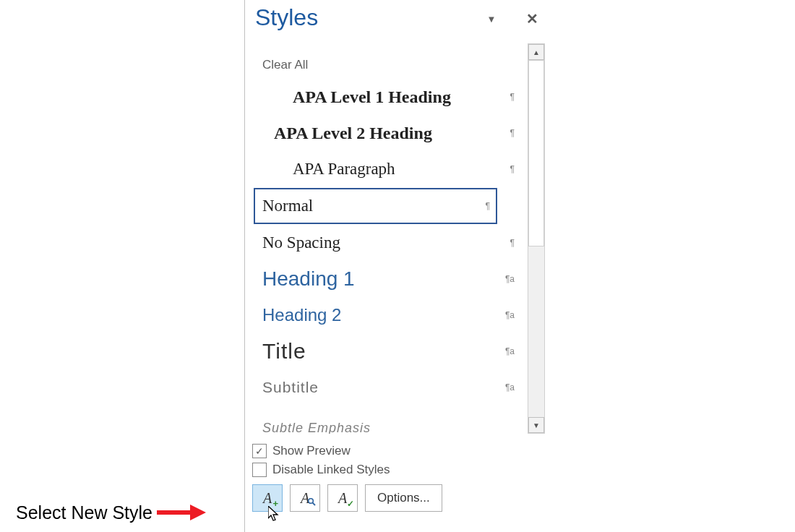 The width and height of the screenshot is (795, 532). I want to click on style-item-apa-level-2-heading: APA Level 2 Heading ¶, so click(389, 133).